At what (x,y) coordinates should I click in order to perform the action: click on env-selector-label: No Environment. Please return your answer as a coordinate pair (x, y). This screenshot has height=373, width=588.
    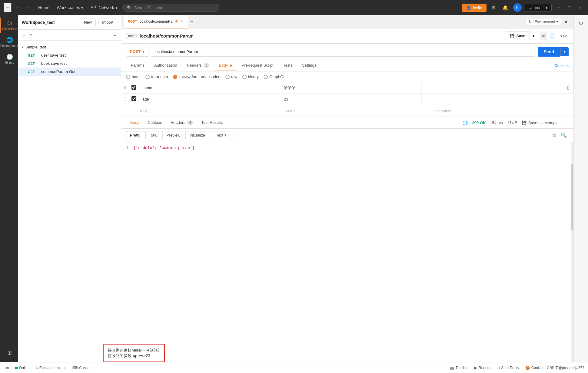
    Looking at the image, I should click on (542, 22).